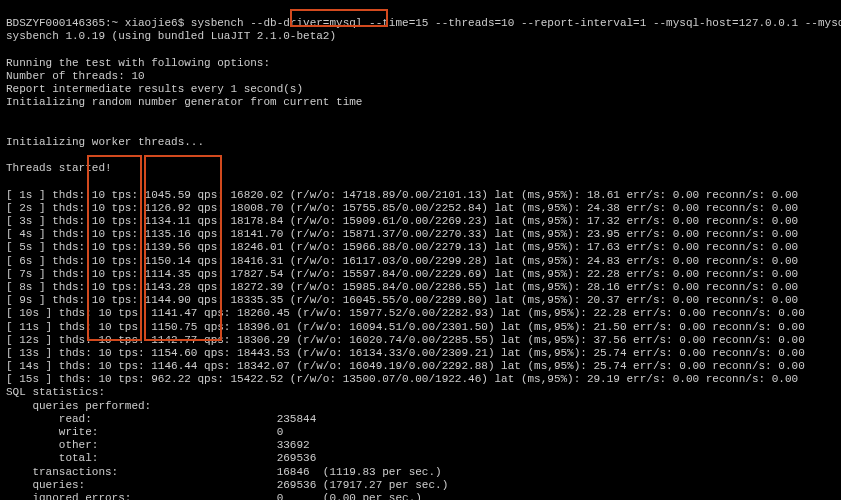  Describe the element at coordinates (402, 221) in the screenshot. I see `result-row: [ 3s ] thds: 10 tps: 1134.11 qps: 18178.…` at that location.